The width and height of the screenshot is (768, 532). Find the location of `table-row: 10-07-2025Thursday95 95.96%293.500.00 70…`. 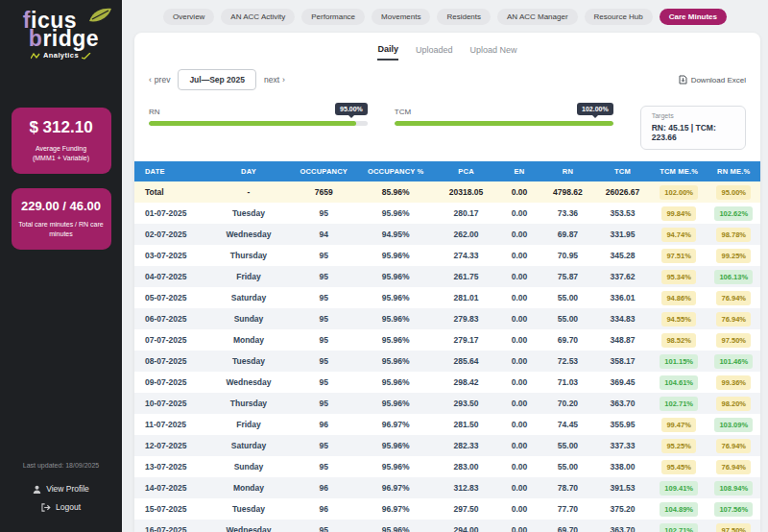

table-row: 10-07-2025Thursday95 95.96%293.500.00 70… is located at coordinates (447, 403).